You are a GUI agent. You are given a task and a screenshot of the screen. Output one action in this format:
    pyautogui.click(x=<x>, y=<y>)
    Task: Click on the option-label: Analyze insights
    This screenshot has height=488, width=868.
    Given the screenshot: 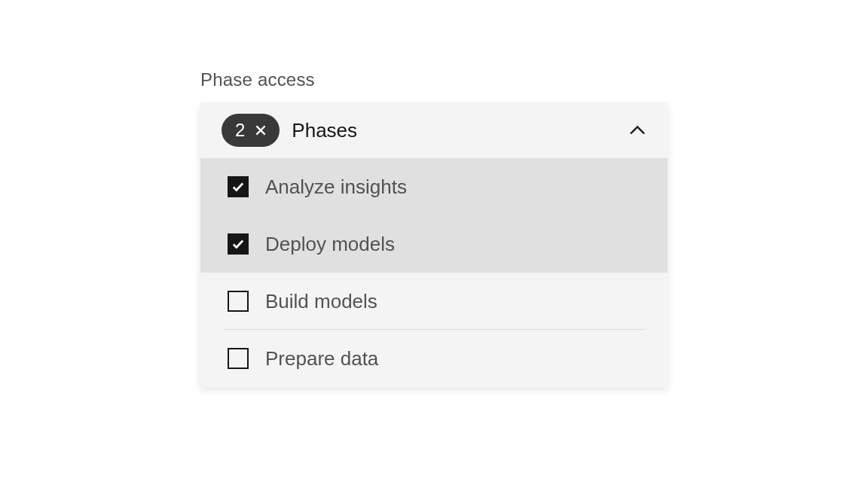 What is the action you would take?
    pyautogui.click(x=336, y=187)
    